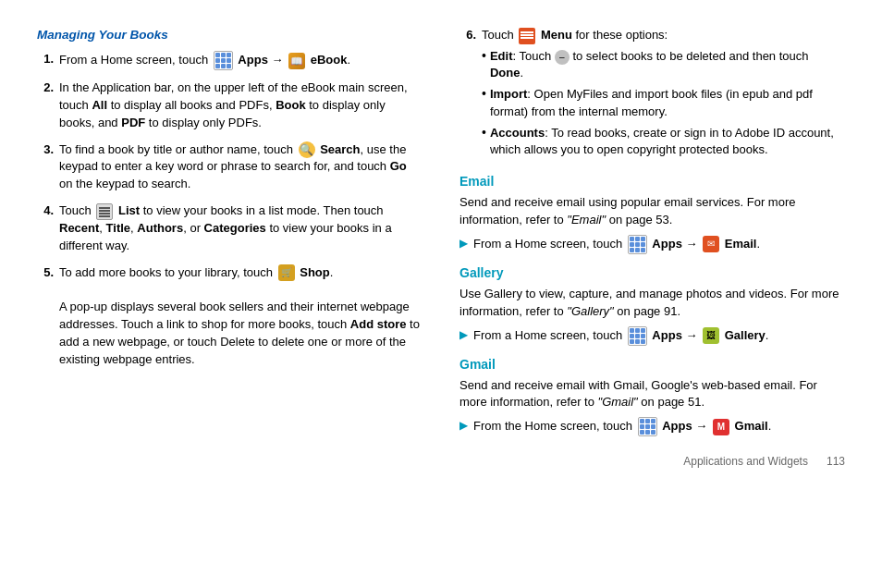  Describe the element at coordinates (240, 168) in the screenshot. I see `step-content: To find a book by title or author name, …` at that location.